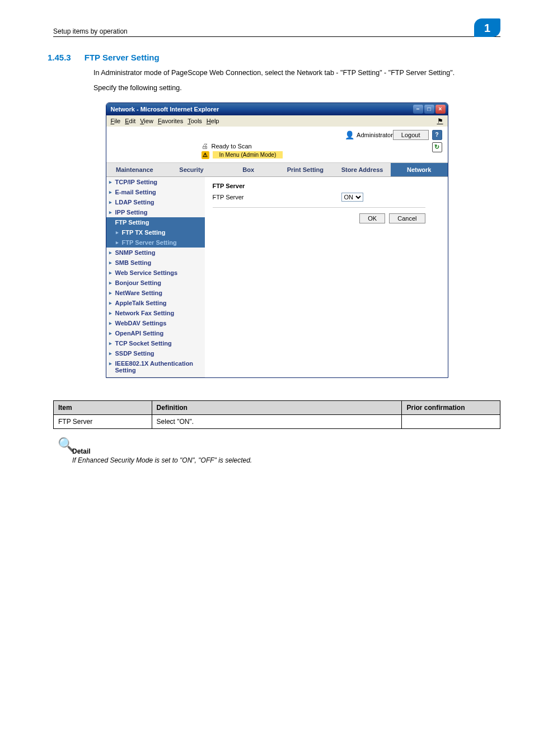 The width and height of the screenshot is (534, 756). I want to click on nav-webservice: Web Service Settings, so click(156, 273).